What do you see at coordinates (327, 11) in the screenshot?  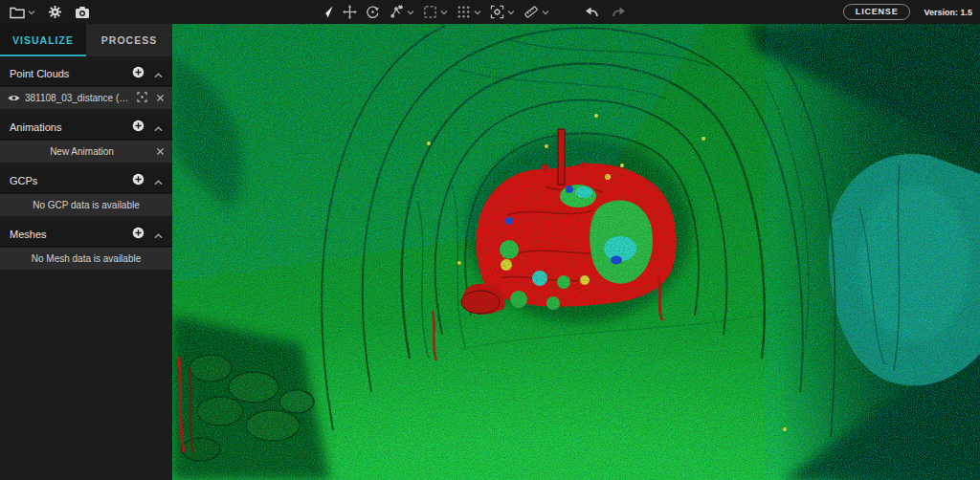 I see `navigate-tool-button` at bounding box center [327, 11].